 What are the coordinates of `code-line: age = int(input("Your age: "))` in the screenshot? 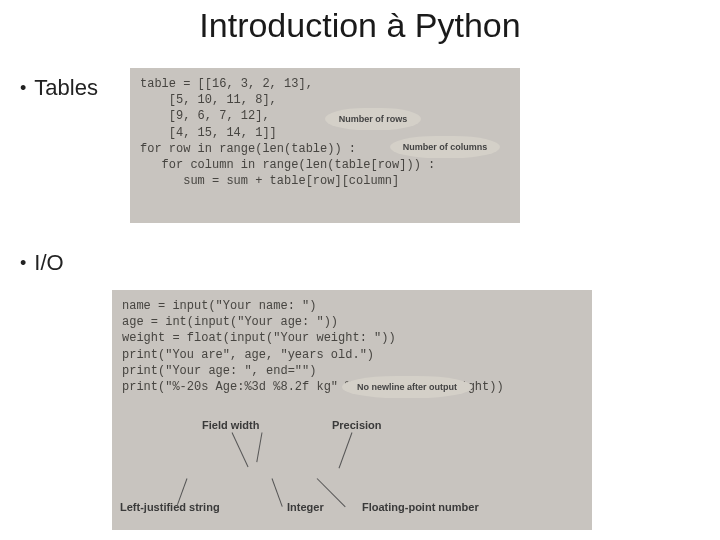 It's located at (352, 322).